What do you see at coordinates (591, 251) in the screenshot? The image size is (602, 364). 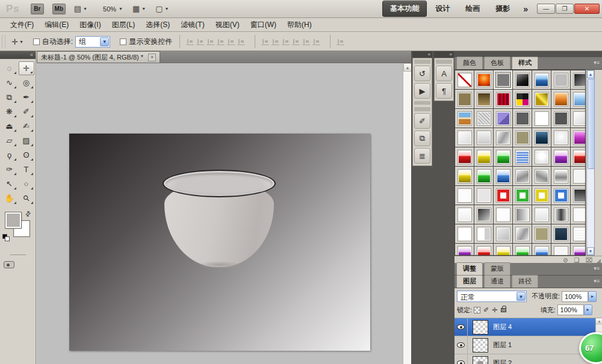 I see `scroll-down-icon: ▼` at bounding box center [591, 251].